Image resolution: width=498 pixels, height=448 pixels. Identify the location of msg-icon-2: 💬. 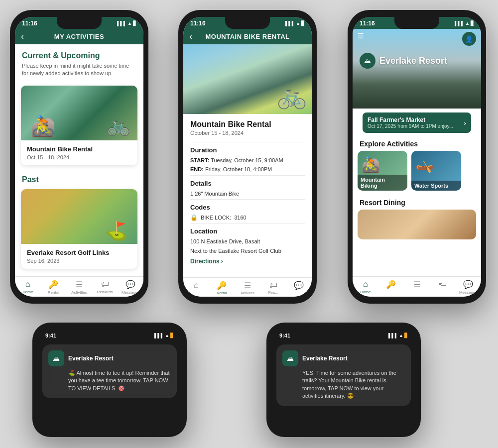
(299, 286).